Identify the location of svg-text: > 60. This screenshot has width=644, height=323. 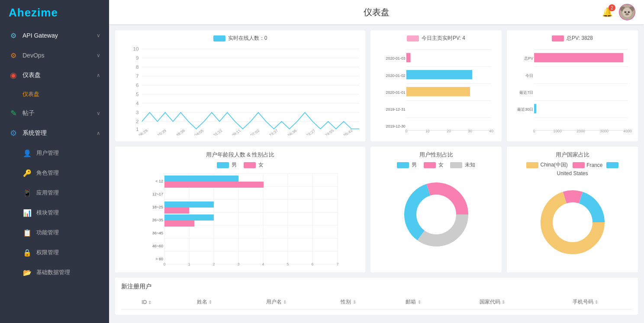
(159, 259).